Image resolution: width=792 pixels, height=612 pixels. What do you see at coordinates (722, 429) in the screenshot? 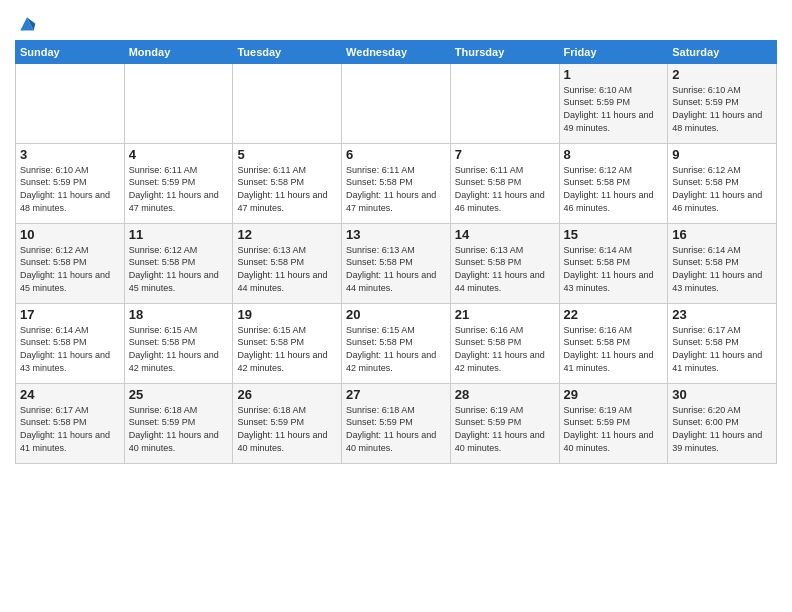
I see `day-info: Sunrise: 6:20 AM Sunset: 6:00 PM Dayligh…` at bounding box center [722, 429].